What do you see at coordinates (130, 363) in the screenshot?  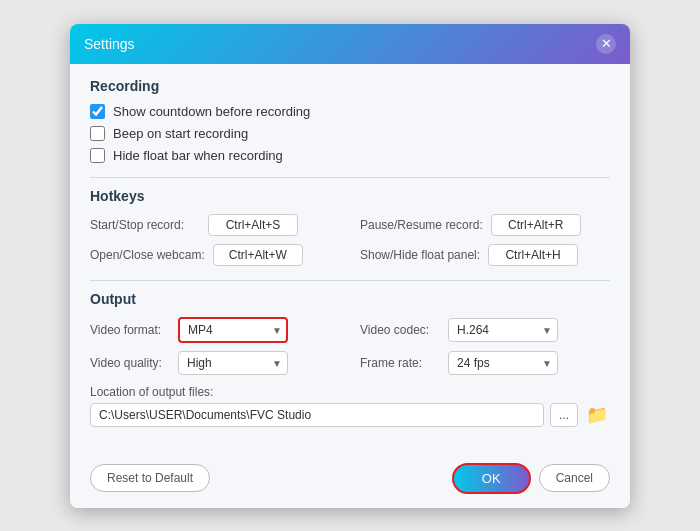 I see `video-quality-label: Video quality:` at bounding box center [130, 363].